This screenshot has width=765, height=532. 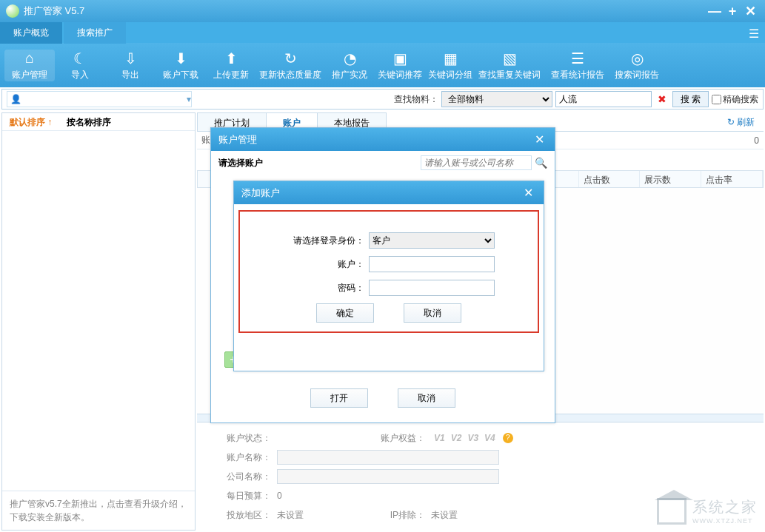 I want to click on password-input, so click(x=432, y=288).